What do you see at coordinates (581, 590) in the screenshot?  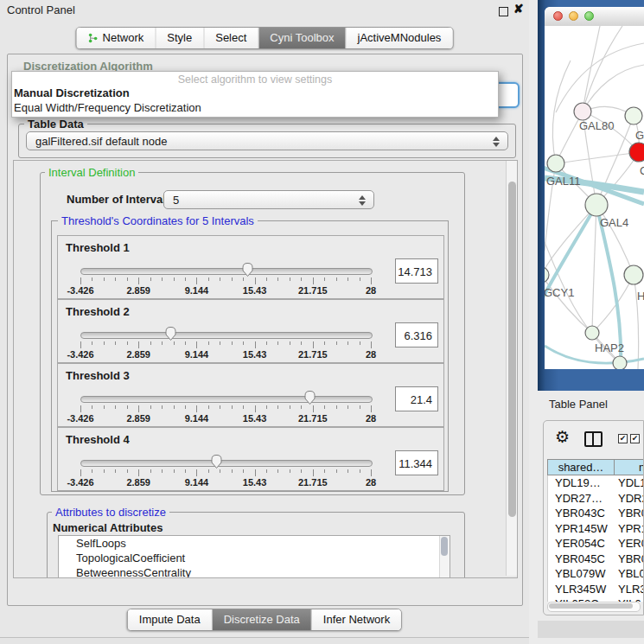 I see `cell-shared-name: YLR345W` at bounding box center [581, 590].